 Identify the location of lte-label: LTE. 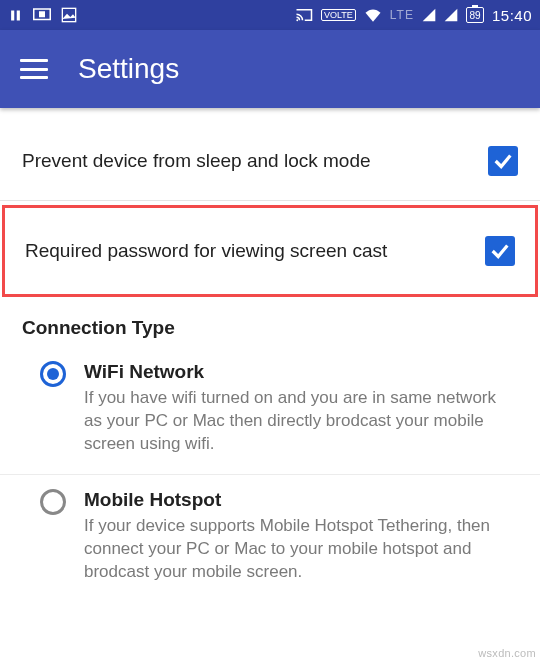
(402, 15).